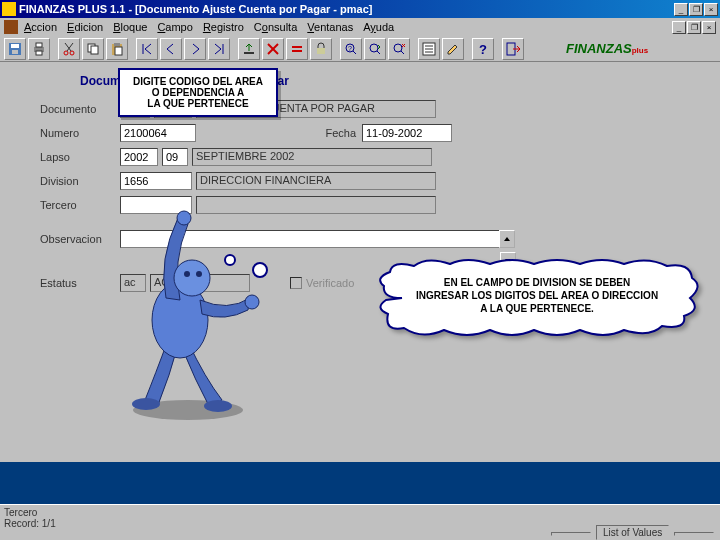  What do you see at coordinates (507, 239) in the screenshot?
I see `scroll-up-button` at bounding box center [507, 239].